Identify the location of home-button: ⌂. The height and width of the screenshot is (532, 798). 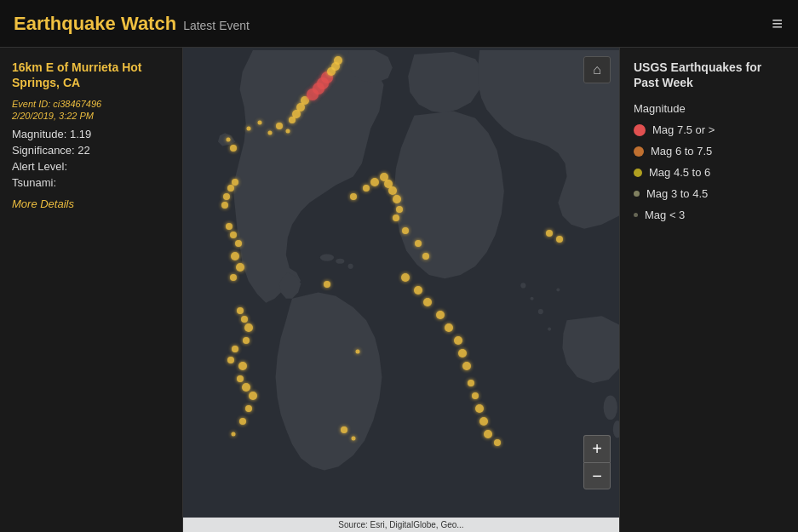
(597, 70).